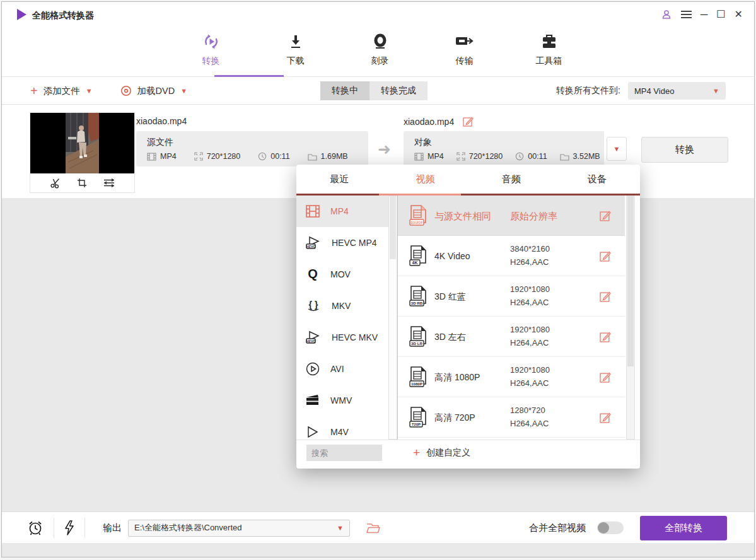 The image size is (756, 560). I want to click on toggle-knob, so click(603, 528).